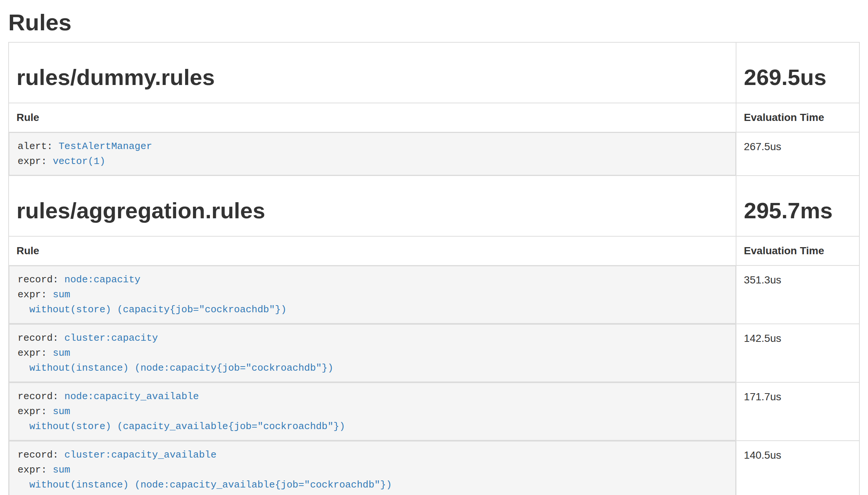 The image size is (868, 495). What do you see at coordinates (798, 468) in the screenshot?
I see `rule-eval-time: 140.5us` at bounding box center [798, 468].